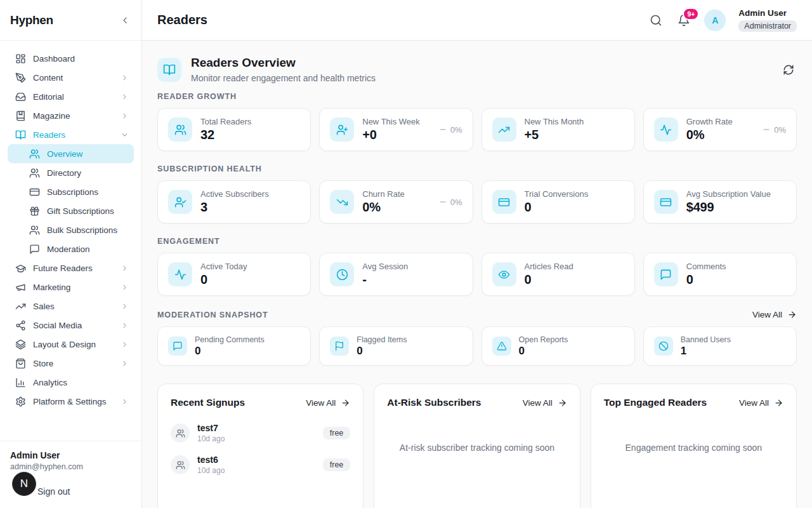 The height and width of the screenshot is (508, 812). Describe the element at coordinates (477, 274) in the screenshot. I see `engagement-cards: Active Today0 Avg Session- Articles Read…` at that location.